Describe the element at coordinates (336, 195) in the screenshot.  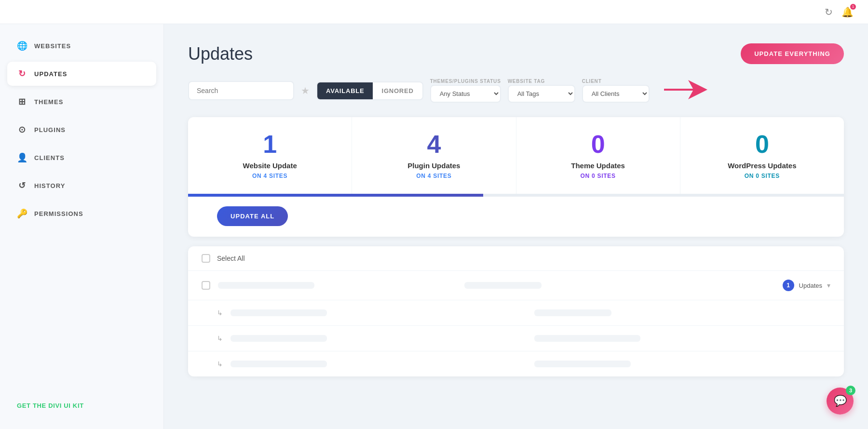
I see `progress-bar-fill` at that location.